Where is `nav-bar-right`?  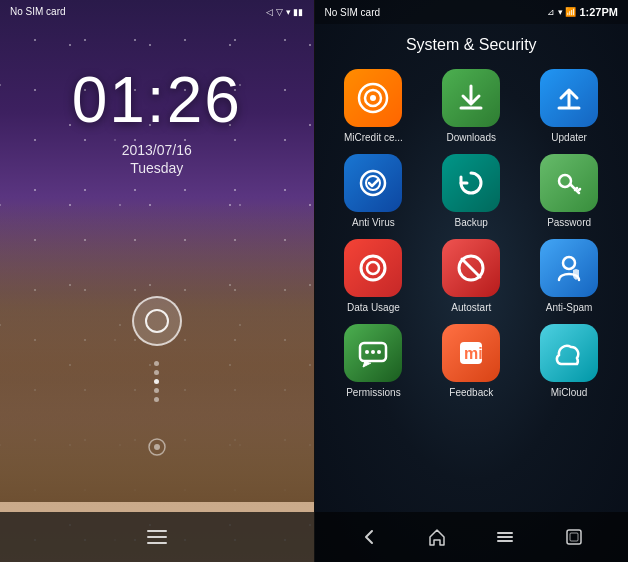 nav-bar-right is located at coordinates (472, 537).